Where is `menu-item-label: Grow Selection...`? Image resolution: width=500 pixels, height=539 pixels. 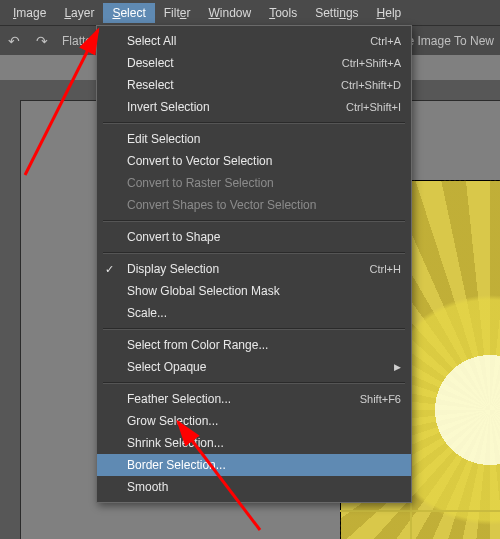 menu-item-label: Grow Selection... is located at coordinates (172, 421).